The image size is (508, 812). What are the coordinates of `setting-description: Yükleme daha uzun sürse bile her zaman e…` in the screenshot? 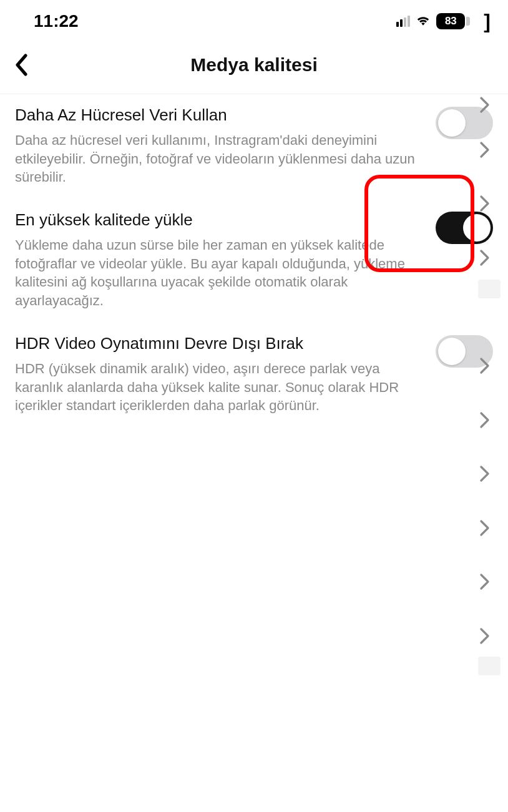 It's located at (219, 273).